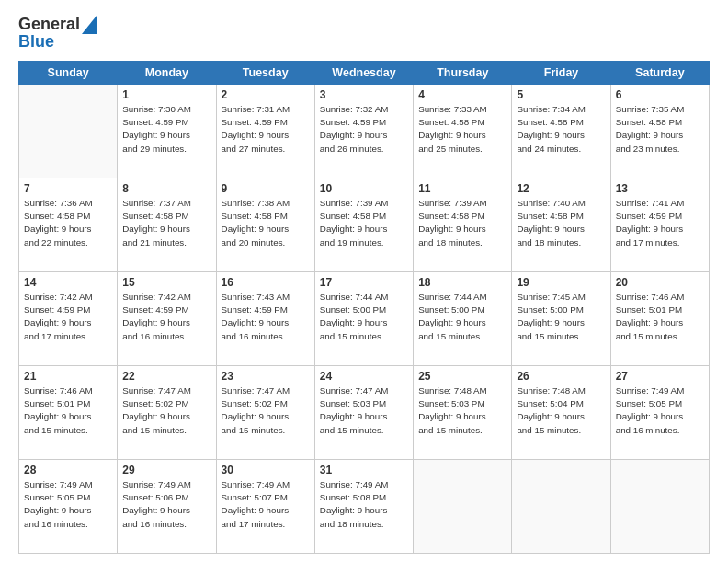  What do you see at coordinates (561, 225) in the screenshot?
I see `calendar-cell: 12Sunrise: 7:40 AMSunset: 4:58 PMDayligh…` at bounding box center [561, 225].